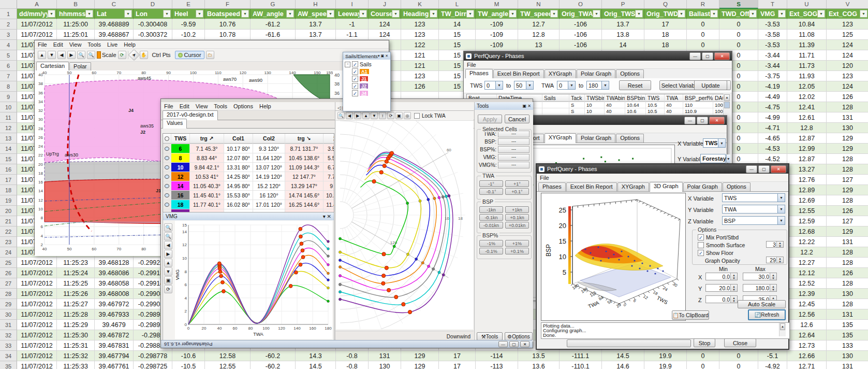 The image size is (868, 369). I want to click on row-number: 6, so click(8, 66).